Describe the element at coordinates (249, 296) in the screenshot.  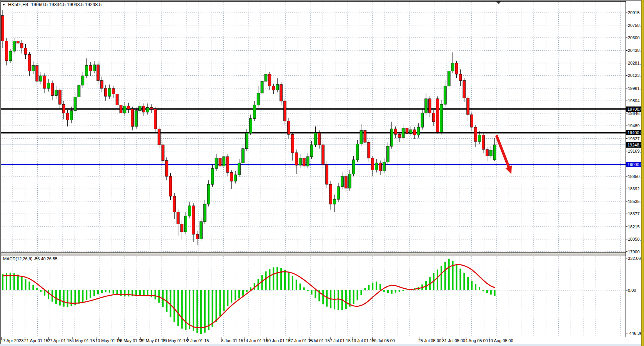
I see `macd-signal-line` at that location.